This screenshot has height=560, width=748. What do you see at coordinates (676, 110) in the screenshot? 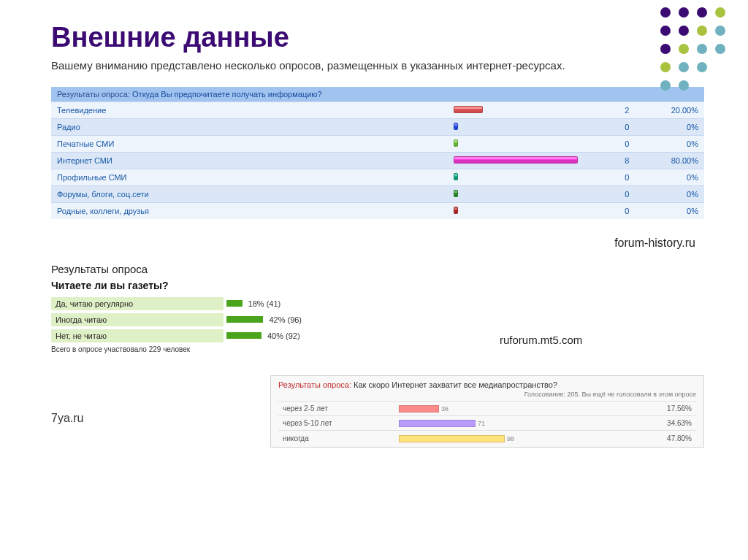
I see `poll1-percent: 20.00%` at bounding box center [676, 110].